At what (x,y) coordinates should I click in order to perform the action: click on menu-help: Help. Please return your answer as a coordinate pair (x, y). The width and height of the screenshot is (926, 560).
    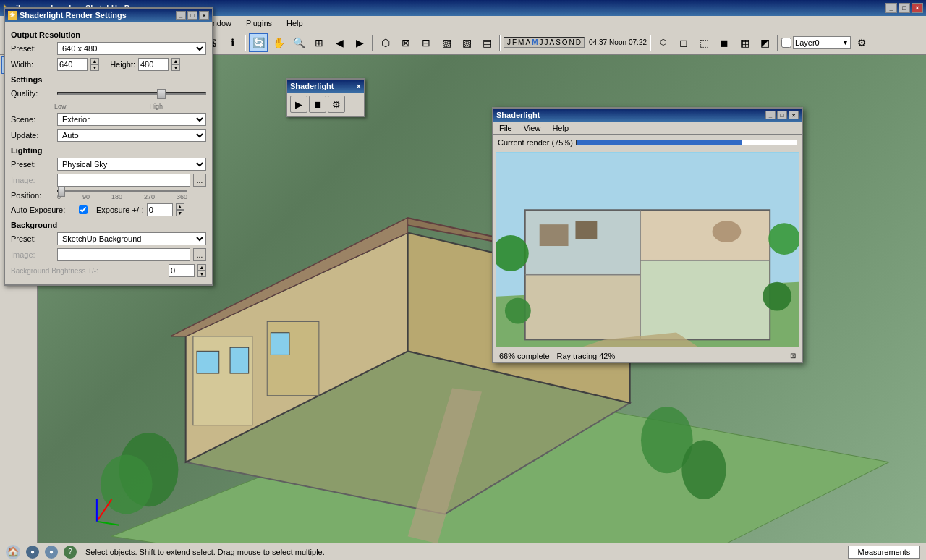
    Looking at the image, I should click on (295, 23).